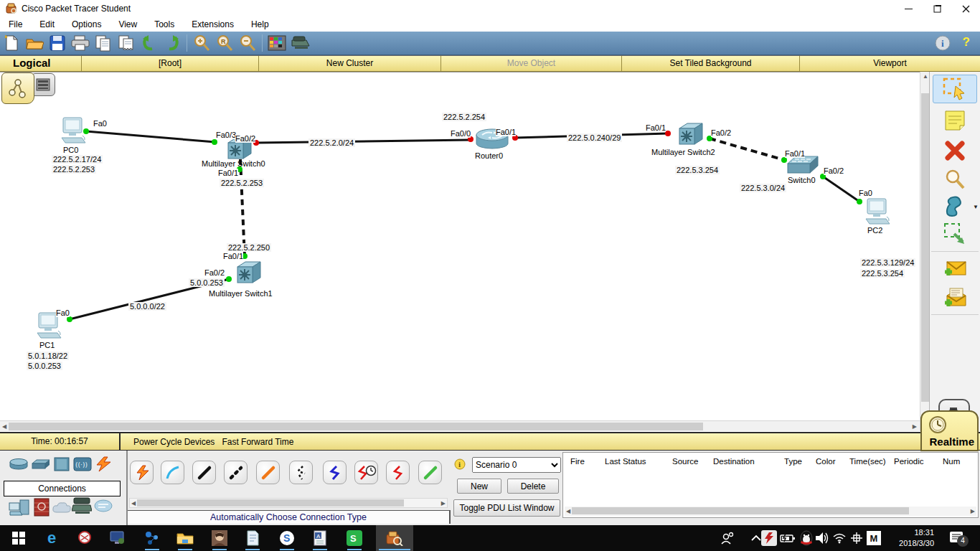 The width and height of the screenshot is (980, 551). Describe the element at coordinates (19, 538) in the screenshot. I see `start-button` at that location.